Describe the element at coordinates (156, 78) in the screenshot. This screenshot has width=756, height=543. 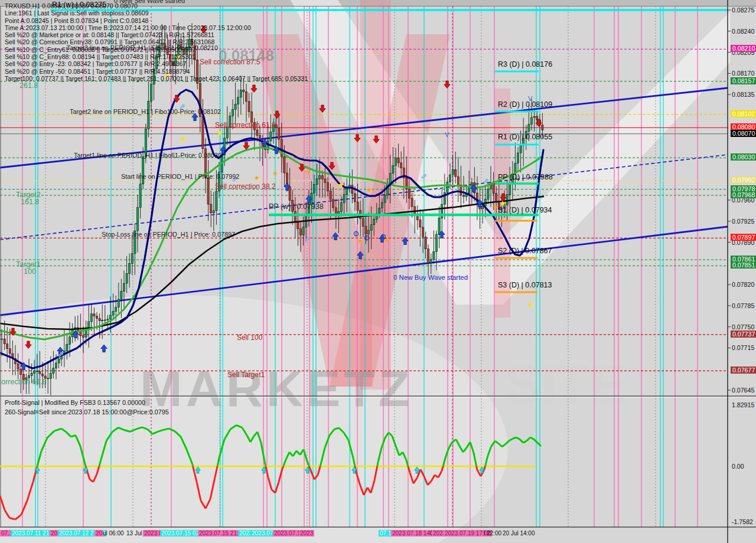
I see `signal-info-line: Target100: 0.07737 || Target 161: 0.0748…` at that location.